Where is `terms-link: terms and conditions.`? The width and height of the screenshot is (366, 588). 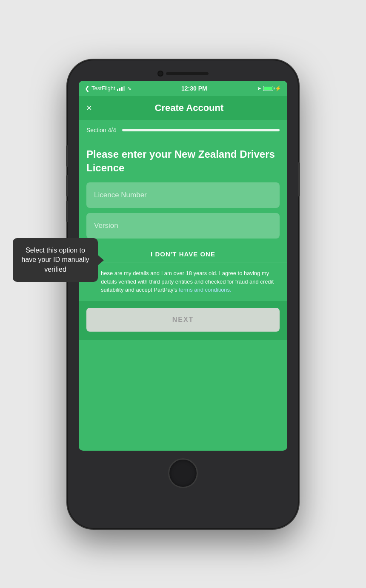 terms-link: terms and conditions. is located at coordinates (205, 290).